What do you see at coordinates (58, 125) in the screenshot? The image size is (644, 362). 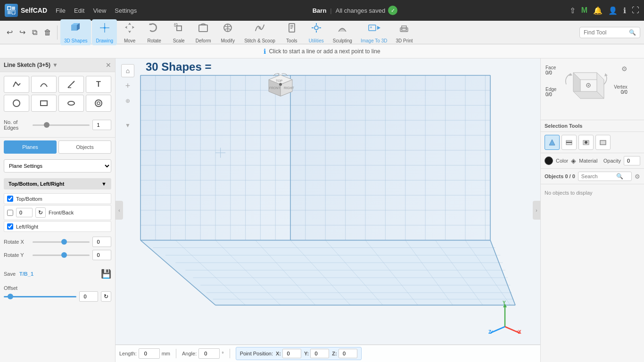 I see `edges-row: No. of Edges` at bounding box center [58, 125].